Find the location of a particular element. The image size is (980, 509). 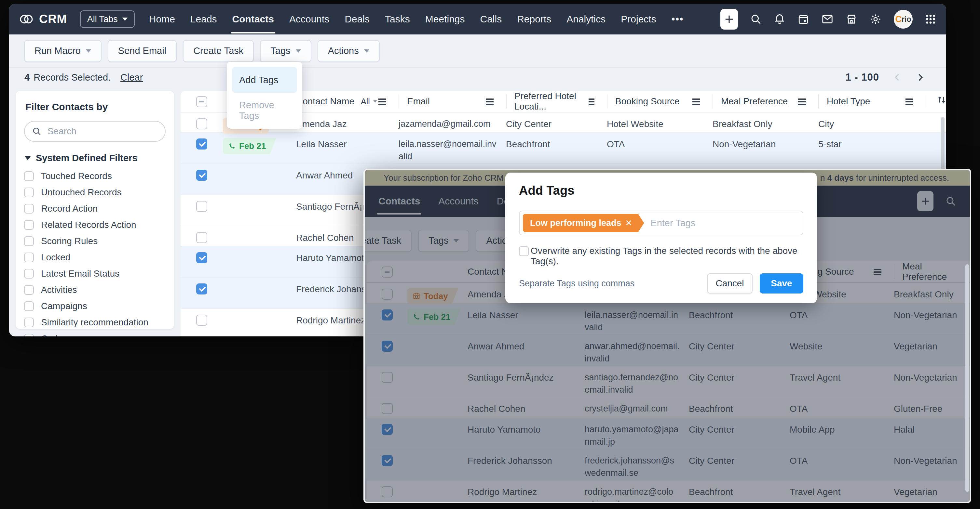

search-icon is located at coordinates (756, 19).